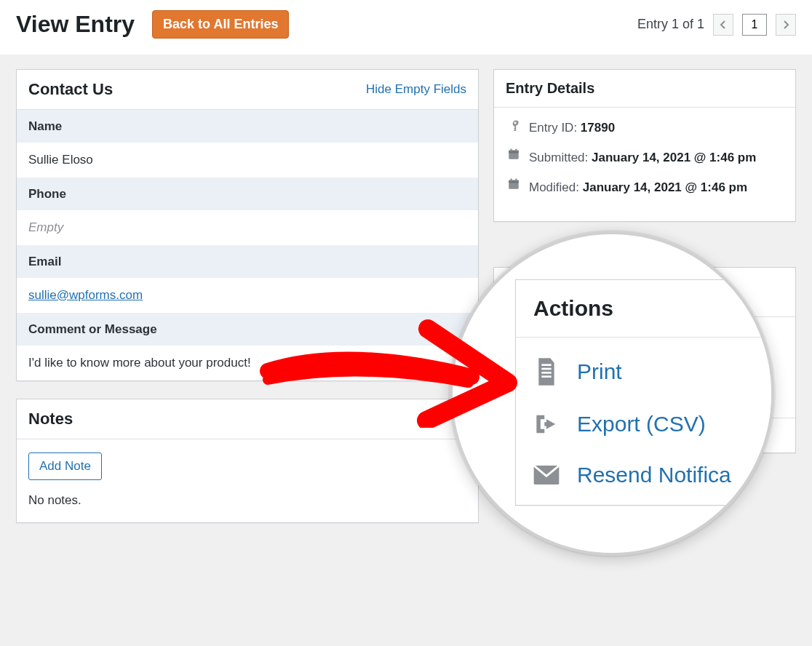 The image size is (812, 646). I want to click on action-print: Print, so click(645, 340).